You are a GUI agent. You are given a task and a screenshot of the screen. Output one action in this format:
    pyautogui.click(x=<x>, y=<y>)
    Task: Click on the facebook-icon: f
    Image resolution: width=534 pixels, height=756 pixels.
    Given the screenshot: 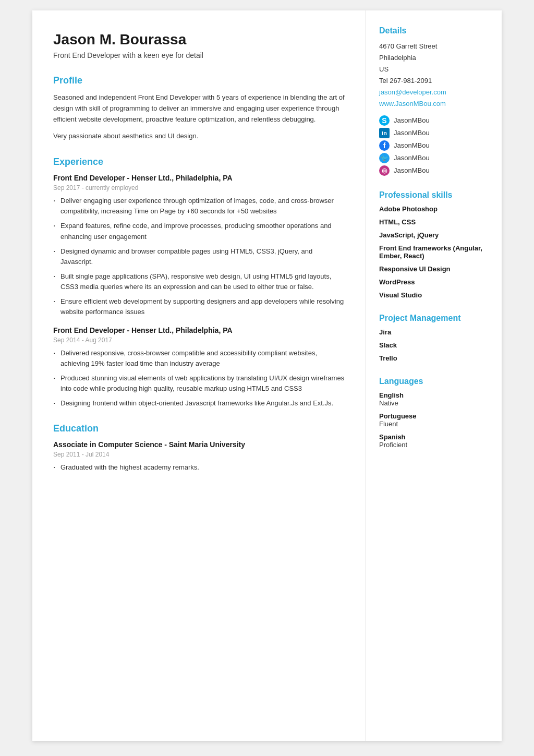 What is the action you would take?
    pyautogui.click(x=384, y=146)
    